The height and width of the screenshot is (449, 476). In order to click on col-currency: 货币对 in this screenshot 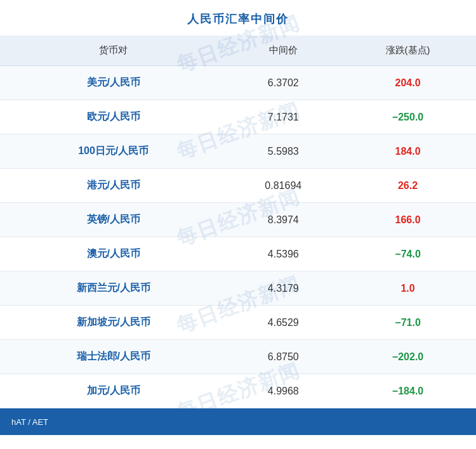, I will do `click(114, 51)`.